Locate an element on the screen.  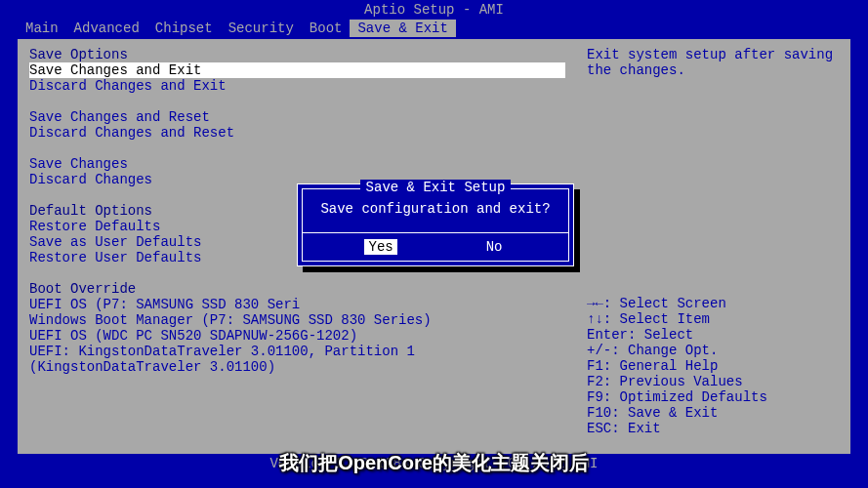
menu-advanced: Advanced is located at coordinates (107, 28).